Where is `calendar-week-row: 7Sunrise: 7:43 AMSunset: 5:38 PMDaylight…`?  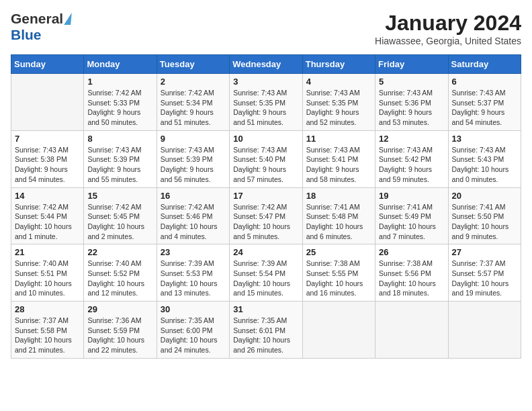 calendar-week-row: 7Sunrise: 7:43 AMSunset: 5:38 PMDaylight… is located at coordinates (266, 158).